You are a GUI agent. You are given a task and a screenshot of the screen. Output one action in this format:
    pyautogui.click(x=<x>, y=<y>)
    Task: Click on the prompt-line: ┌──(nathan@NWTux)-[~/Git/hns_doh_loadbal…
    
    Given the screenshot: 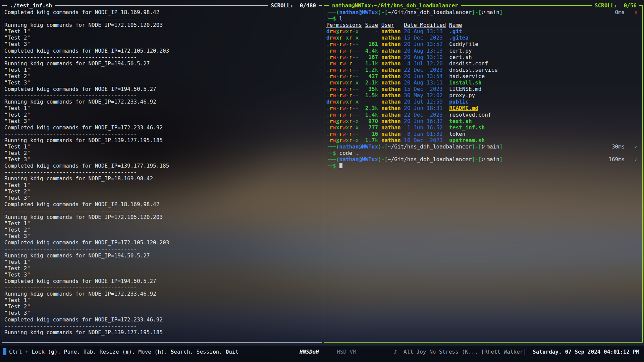 What is the action you would take?
    pyautogui.click(x=484, y=160)
    